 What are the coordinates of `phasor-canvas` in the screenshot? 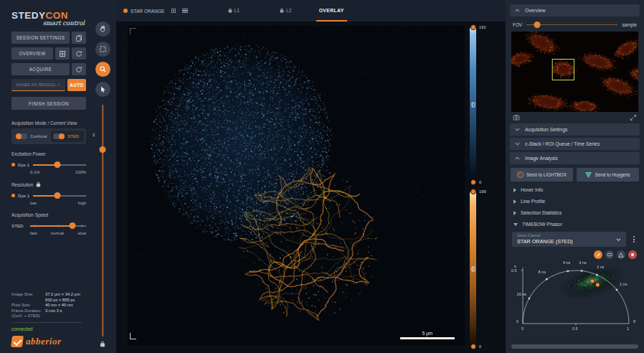 It's located at (575, 298).